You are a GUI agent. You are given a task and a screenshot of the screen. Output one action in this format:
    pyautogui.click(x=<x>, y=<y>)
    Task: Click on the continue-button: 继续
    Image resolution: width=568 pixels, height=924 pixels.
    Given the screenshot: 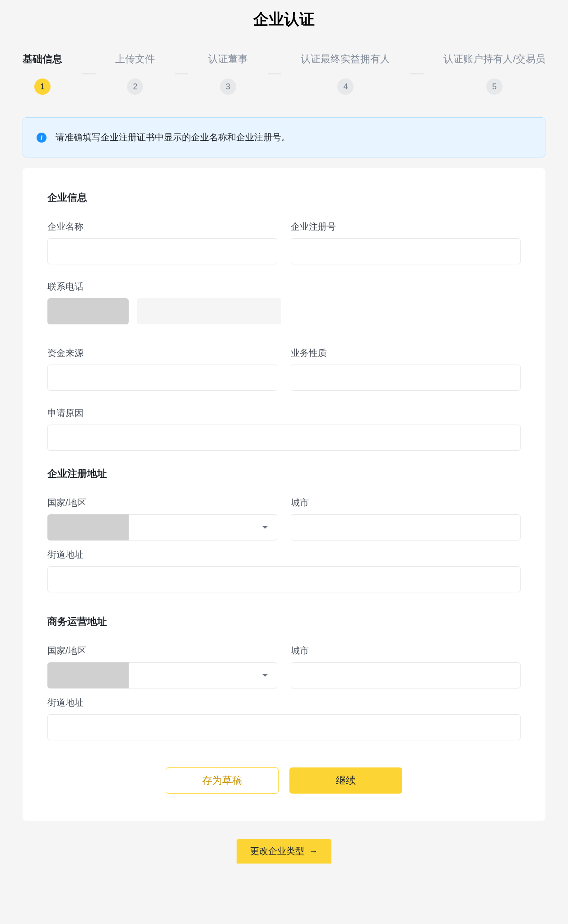 What is the action you would take?
    pyautogui.click(x=346, y=781)
    